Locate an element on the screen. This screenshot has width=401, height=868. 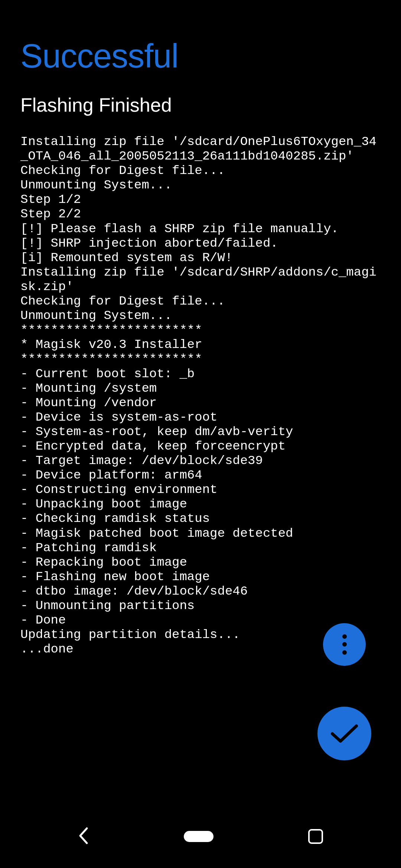
chevron-left-icon is located at coordinates (84, 836).